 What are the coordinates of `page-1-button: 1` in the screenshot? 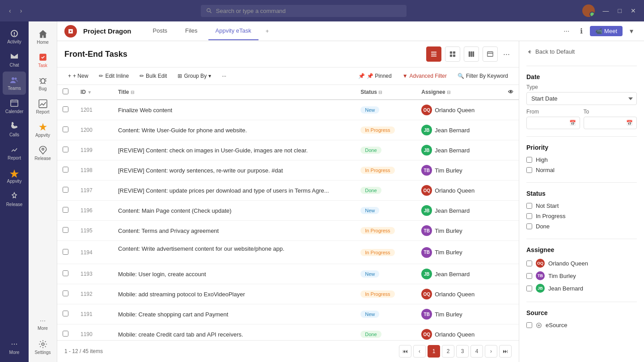 It's located at (434, 351).